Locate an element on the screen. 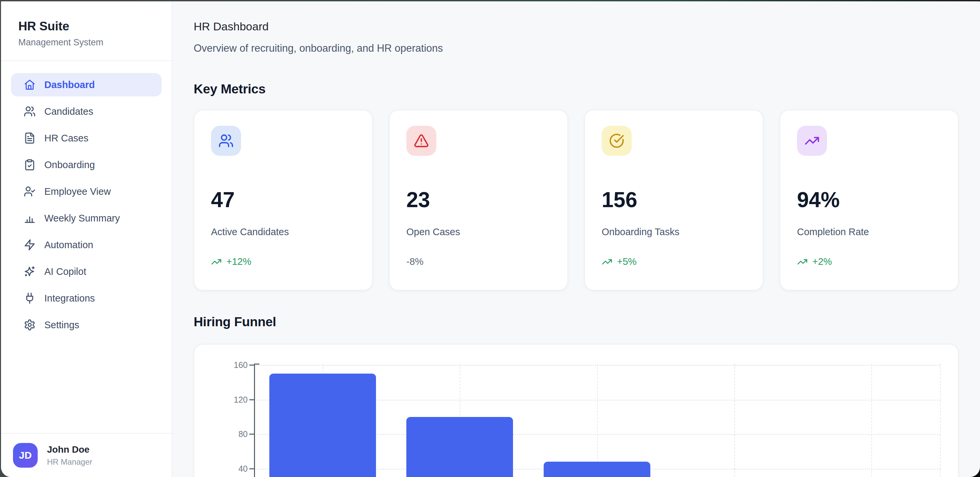 The width and height of the screenshot is (980, 477). y-axis-line is located at coordinates (255, 420).